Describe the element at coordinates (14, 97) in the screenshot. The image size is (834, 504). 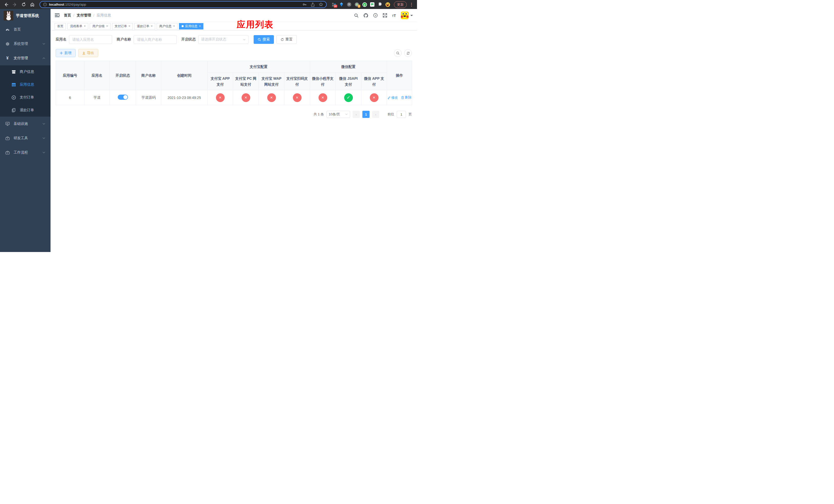
I see `yen-circle-icon: ¥` at that location.